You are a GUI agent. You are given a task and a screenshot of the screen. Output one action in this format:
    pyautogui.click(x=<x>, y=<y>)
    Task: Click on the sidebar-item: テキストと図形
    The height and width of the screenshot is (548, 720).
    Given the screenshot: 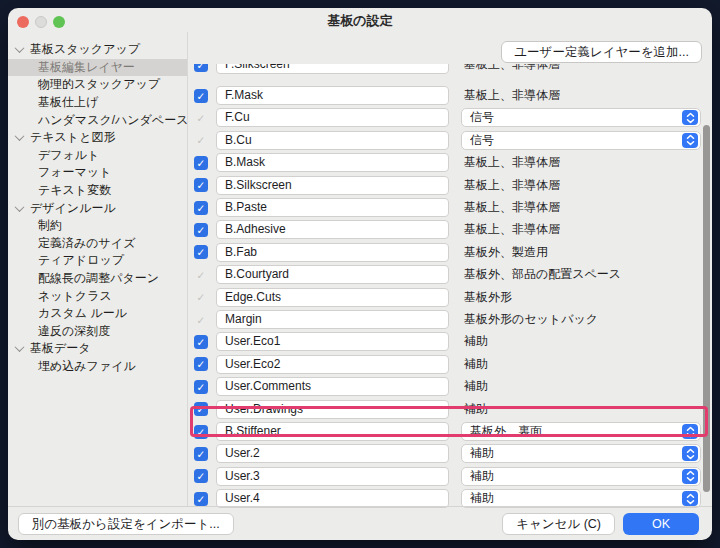 What is the action you would take?
    pyautogui.click(x=98, y=138)
    